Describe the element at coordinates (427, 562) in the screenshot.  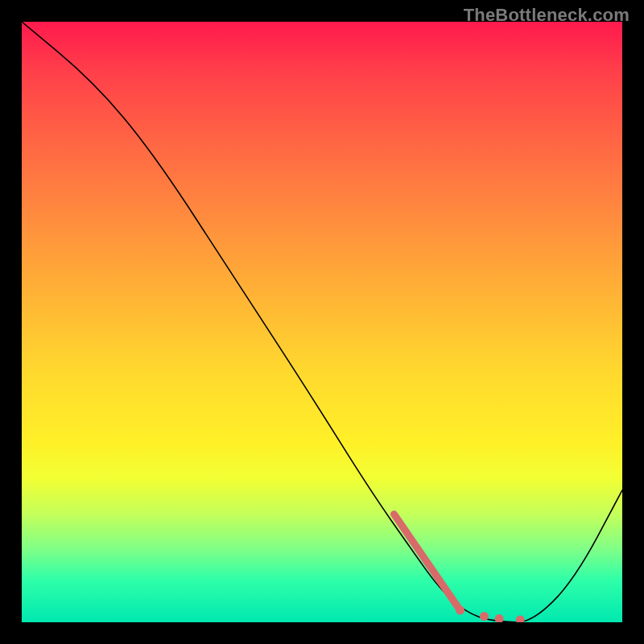
I see `highlight-segment` at that location.